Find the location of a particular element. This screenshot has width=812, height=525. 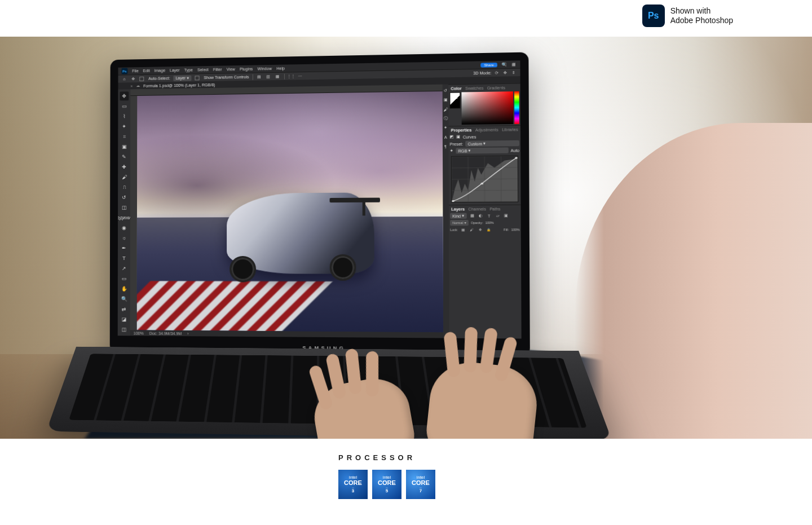

artwork-wheel-rear is located at coordinates (244, 269).